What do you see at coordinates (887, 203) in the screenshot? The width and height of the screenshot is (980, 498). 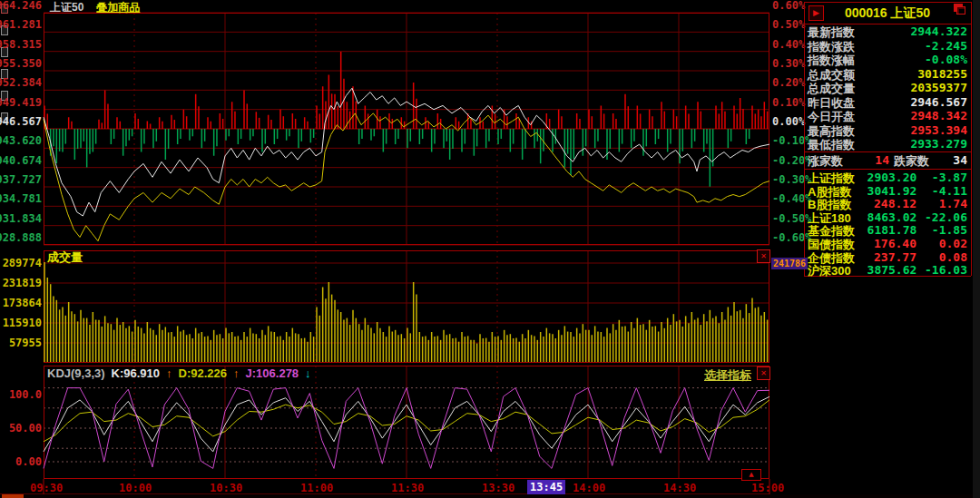 I see `index-quote-row: B股指数 248.12 1.74` at bounding box center [887, 203].